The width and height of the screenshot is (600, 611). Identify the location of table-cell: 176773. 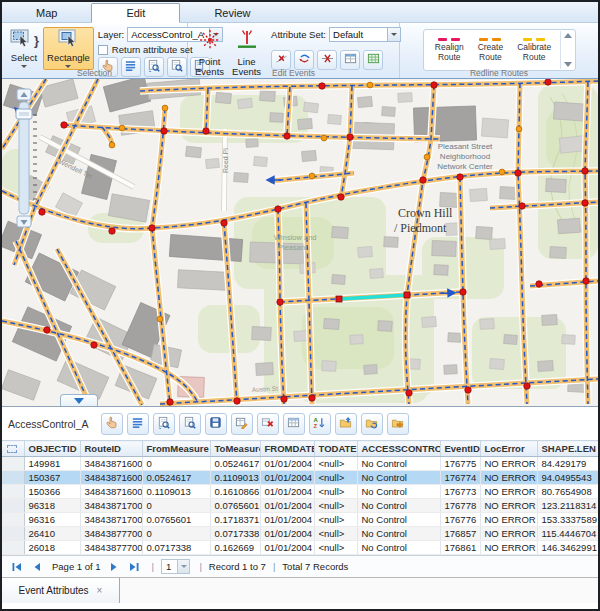
(460, 492).